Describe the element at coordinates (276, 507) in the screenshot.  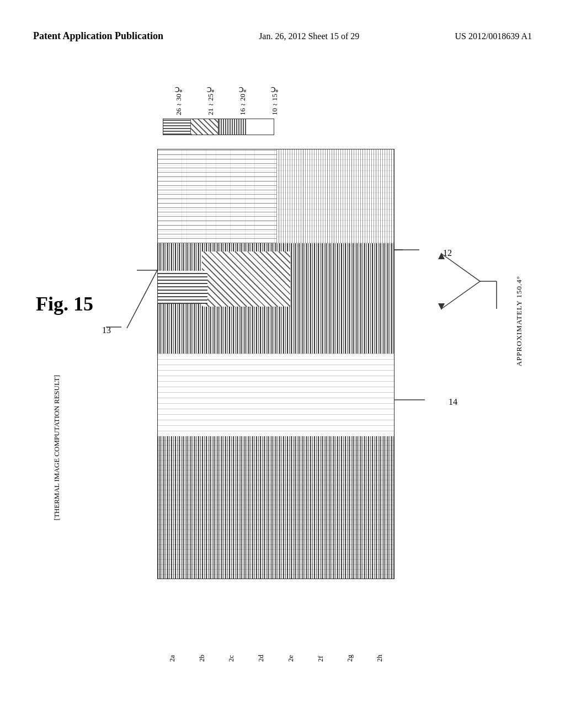
I see `zone-bottom-h-lines` at that location.